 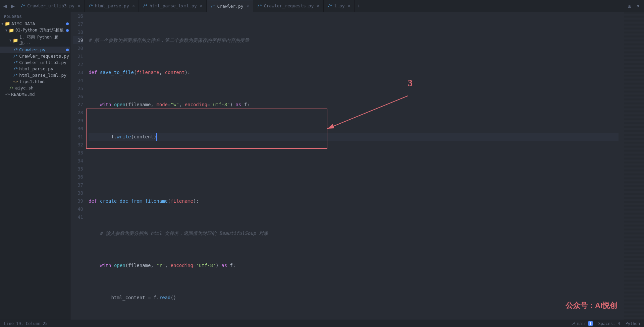 What do you see at coordinates (78, 193) in the screenshot?
I see `line-num-38: 38` at bounding box center [78, 193].